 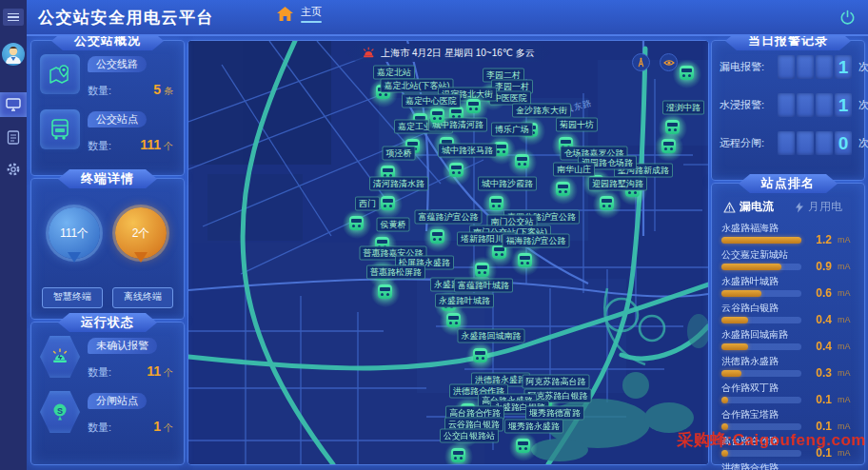 What do you see at coordinates (108, 407) in the screenshot?
I see `tripped-stations-row: S 分闸站点 数量: 1个` at bounding box center [108, 407].